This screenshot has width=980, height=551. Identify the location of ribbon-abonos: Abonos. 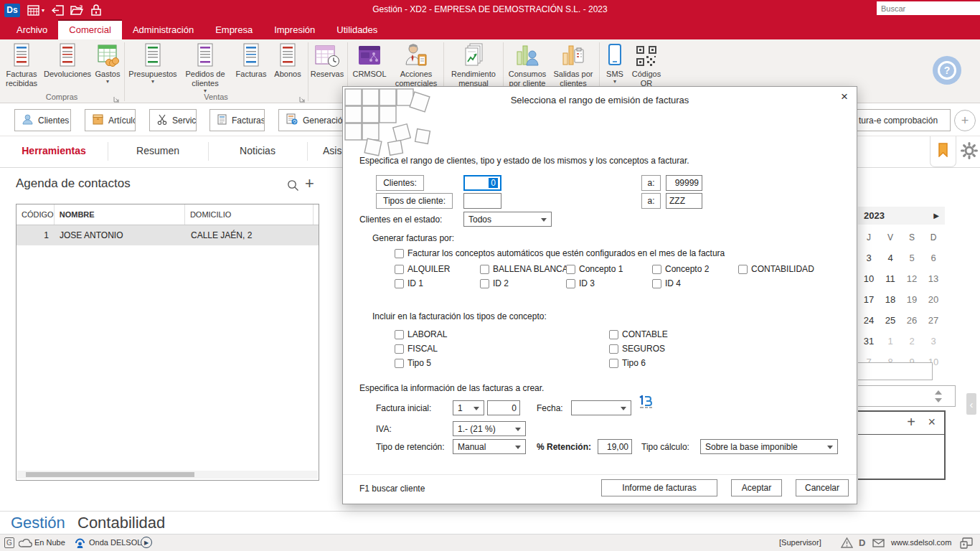
(288, 60).